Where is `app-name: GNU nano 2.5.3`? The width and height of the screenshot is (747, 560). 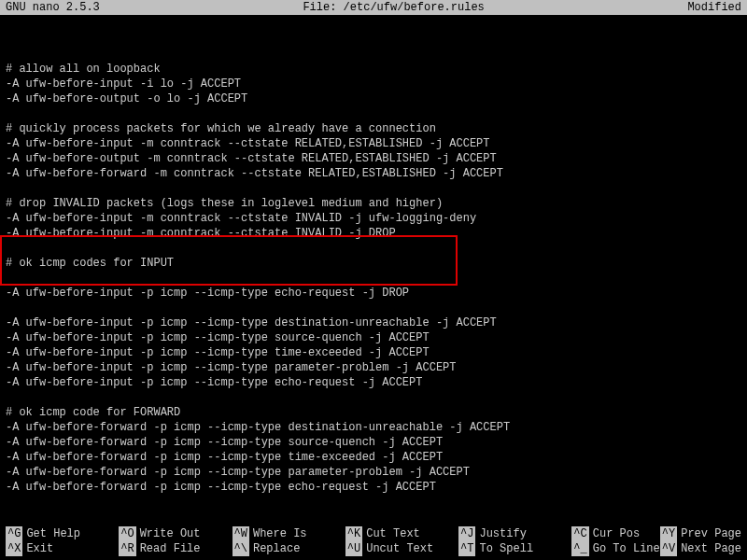 app-name: GNU nano 2.5.3 is located at coordinates (52, 7).